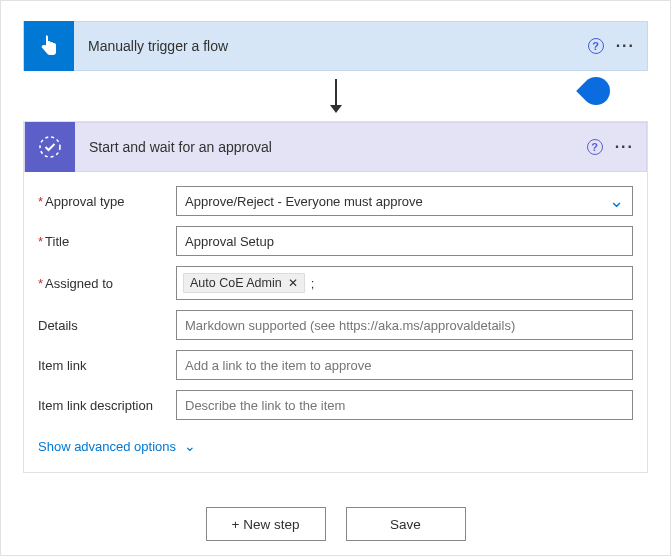 The image size is (671, 556). I want to click on new-step-button: + New step, so click(266, 524).